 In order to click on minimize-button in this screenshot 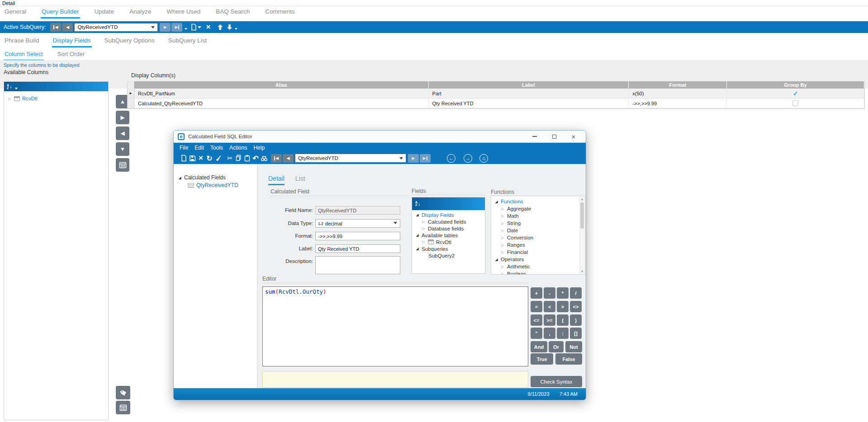, I will do `click(535, 136)`.